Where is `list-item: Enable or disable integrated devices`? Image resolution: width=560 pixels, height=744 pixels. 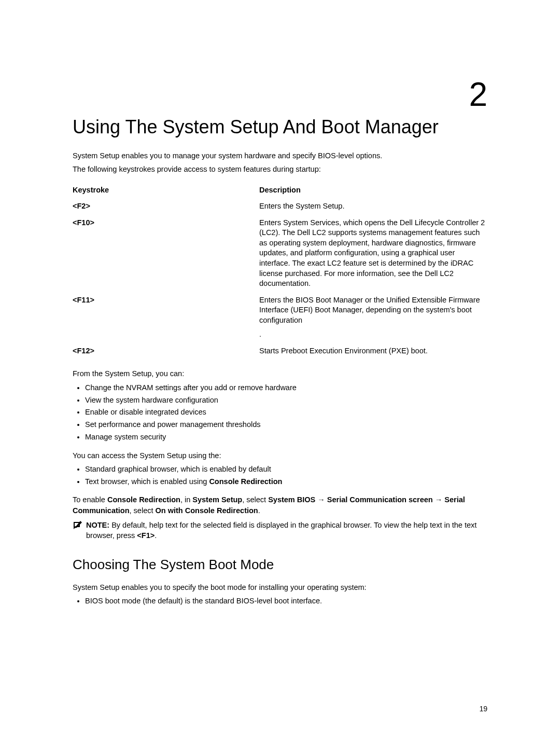 list-item: Enable or disable integrated devices is located at coordinates (286, 412).